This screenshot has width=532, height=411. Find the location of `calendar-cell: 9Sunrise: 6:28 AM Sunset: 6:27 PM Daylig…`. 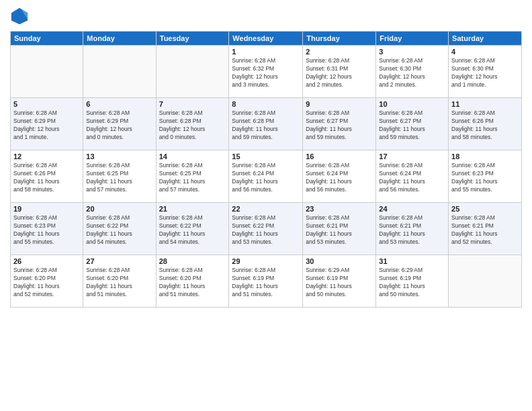

calendar-cell: 9Sunrise: 6:28 AM Sunset: 6:27 PM Daylig… is located at coordinates (340, 124).